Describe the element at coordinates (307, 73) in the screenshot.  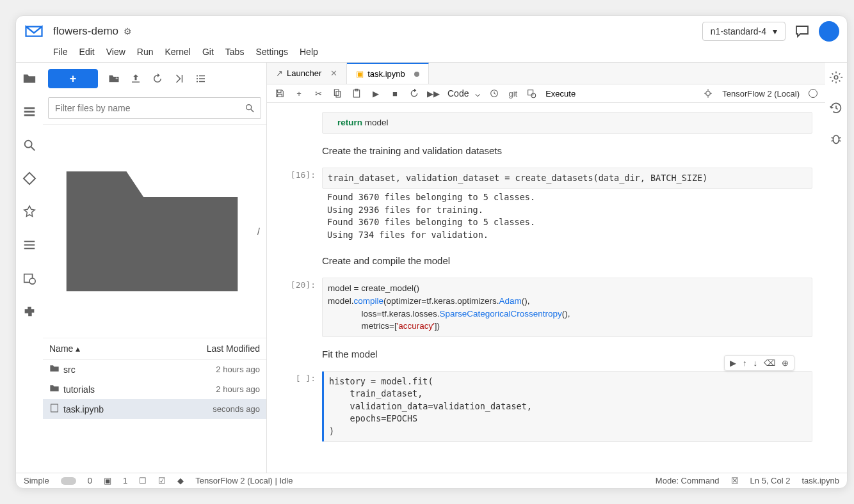
I see `tab-launcher: ↗ Launcher ✕` at that location.